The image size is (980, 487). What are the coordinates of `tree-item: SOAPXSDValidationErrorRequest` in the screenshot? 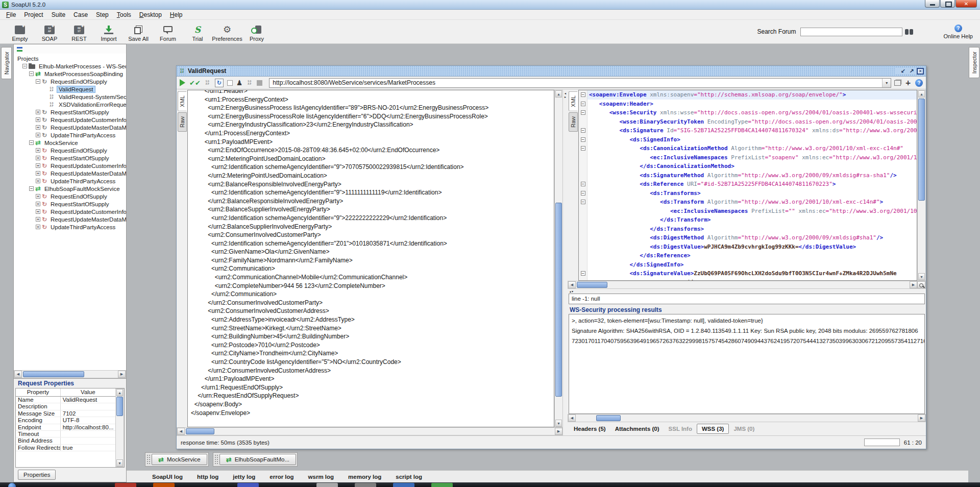 It's located at (70, 104).